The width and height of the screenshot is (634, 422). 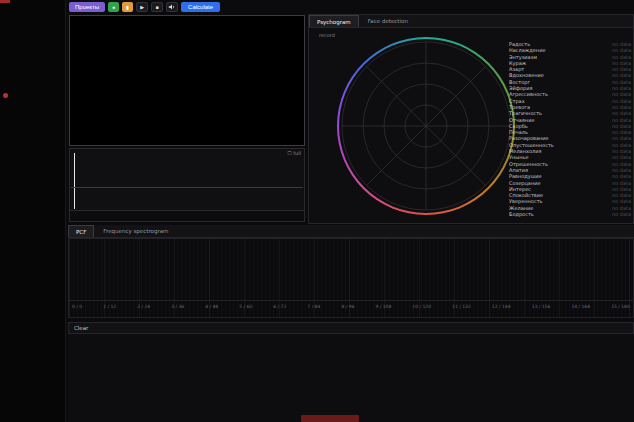 What do you see at coordinates (158, 8) in the screenshot?
I see `stop-icon: ■` at bounding box center [158, 8].